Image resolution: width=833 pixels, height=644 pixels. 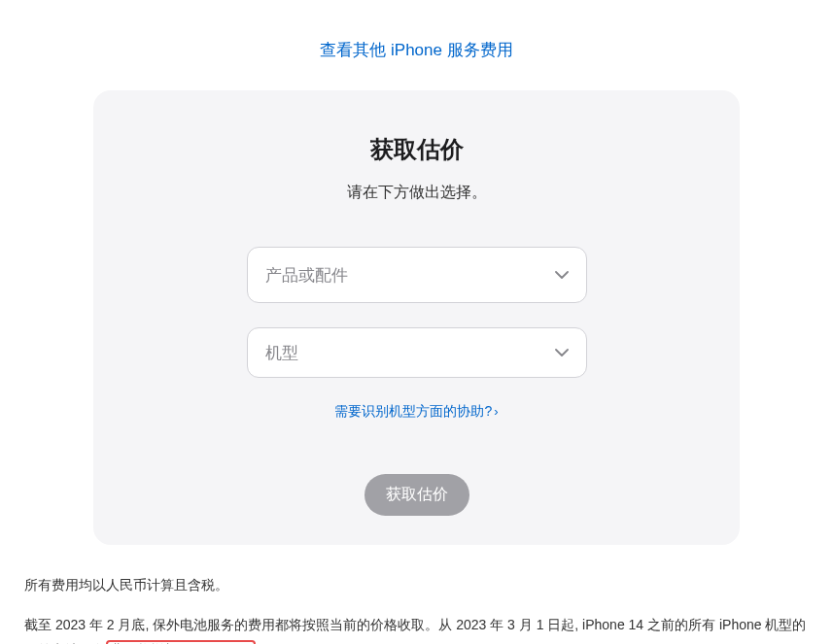 What do you see at coordinates (416, 51) in the screenshot?
I see `view-other-services-link-wrapper: 查看其他 iPhone 服务费用` at bounding box center [416, 51].